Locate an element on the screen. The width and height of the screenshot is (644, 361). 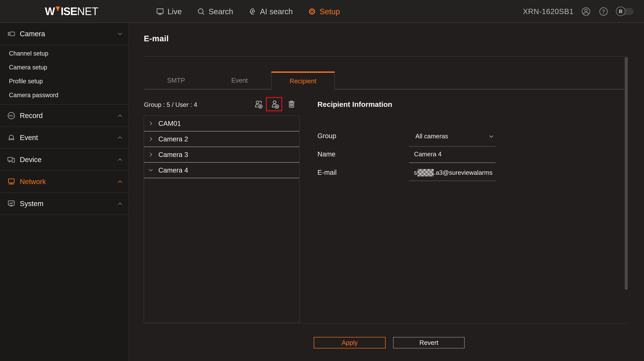
sidebar-section-device: Device is located at coordinates (64, 160).